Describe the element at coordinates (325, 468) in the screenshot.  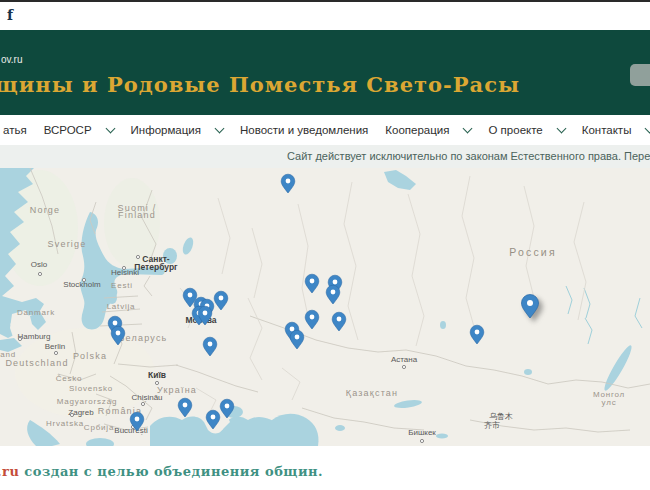
I see `footer: .ru создан с целью объединения общин.` at that location.